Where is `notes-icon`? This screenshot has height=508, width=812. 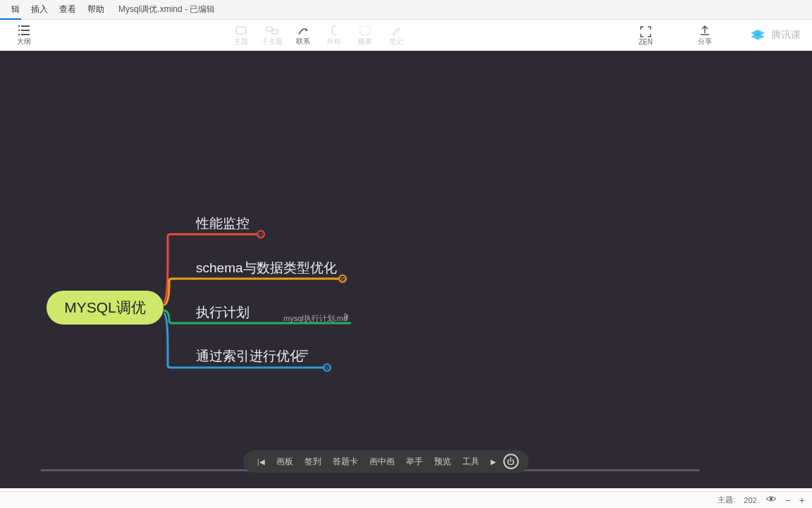 notes-icon is located at coordinates (304, 354).